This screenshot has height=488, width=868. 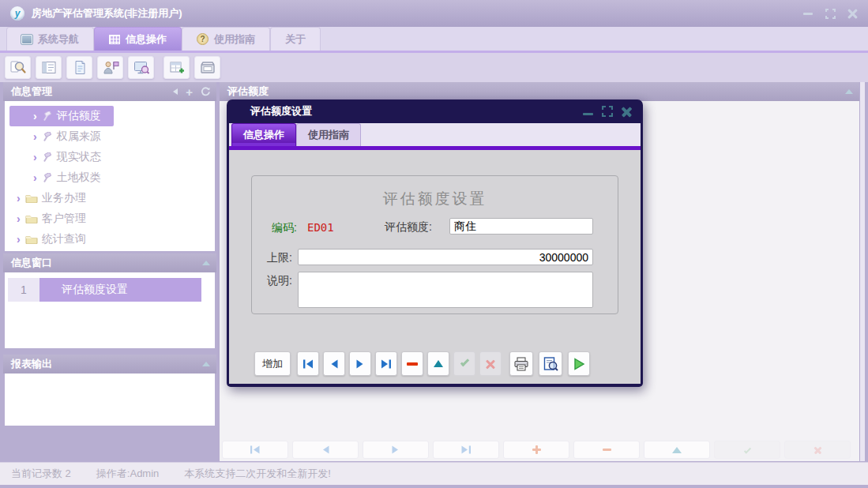 I want to click on form-view-icon, so click(x=49, y=68).